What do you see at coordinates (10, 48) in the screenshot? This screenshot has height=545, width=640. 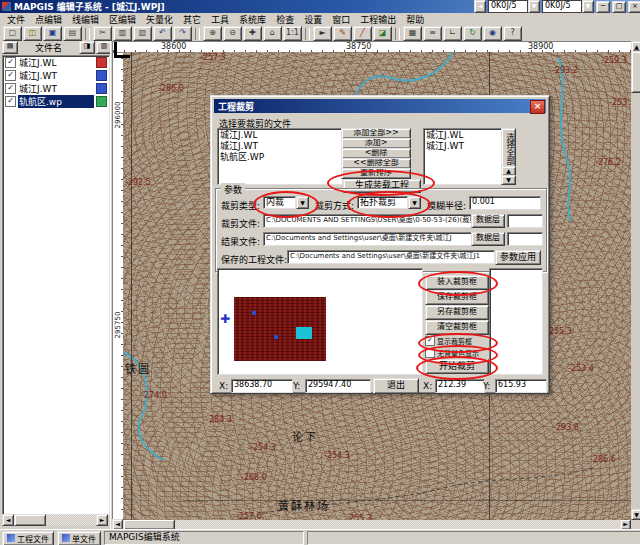 I see `list-view-icon: ▤` at bounding box center [10, 48].